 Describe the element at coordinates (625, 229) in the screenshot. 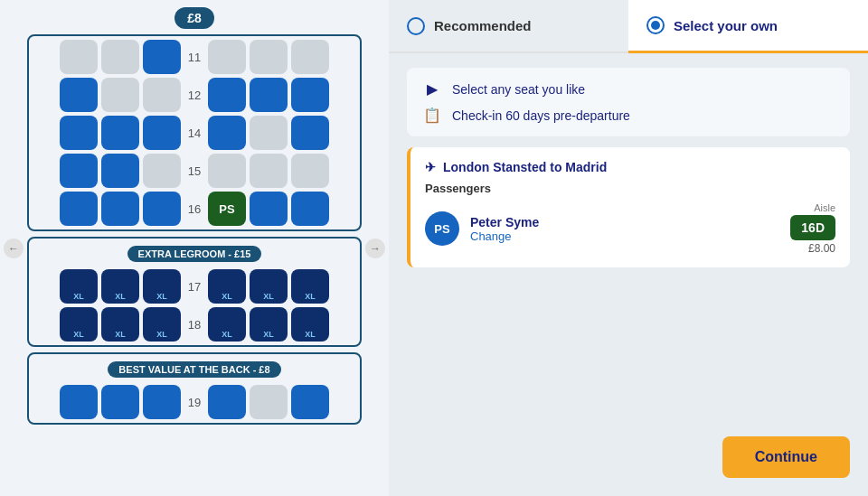

I see `passenger-info: Peter Syme Change` at that location.